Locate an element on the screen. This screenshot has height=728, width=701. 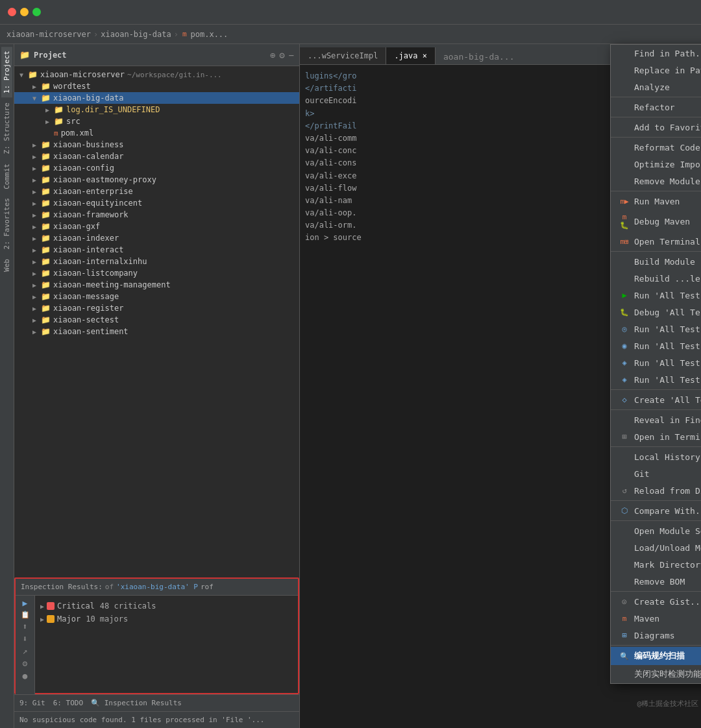
menu-item-rebuild-module: Rebuild ...le 'xiaoan-big-data' ⇧⌘F9 is located at coordinates (656, 278).